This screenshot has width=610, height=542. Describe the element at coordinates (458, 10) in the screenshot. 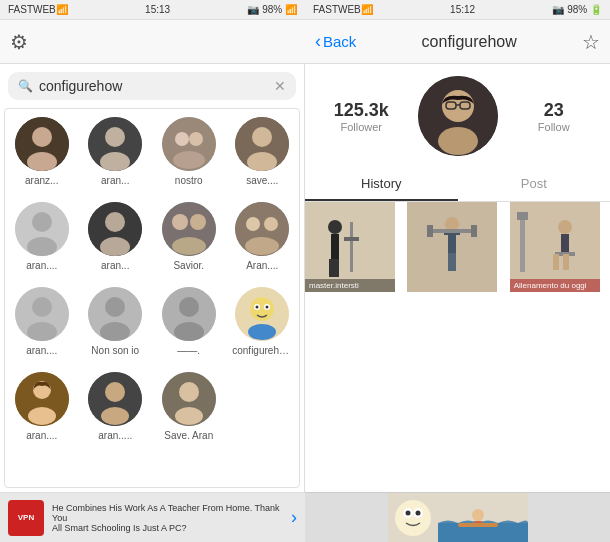

I see `right-status-bar: FASTWEB 📶 15:12 📷 98% 🔋` at that location.